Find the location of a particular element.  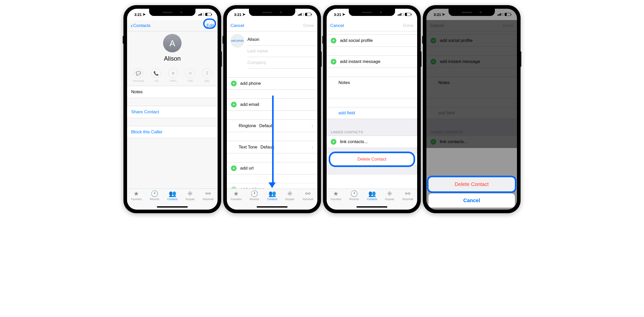

annotation-circle-sheet is located at coordinates (472, 184).